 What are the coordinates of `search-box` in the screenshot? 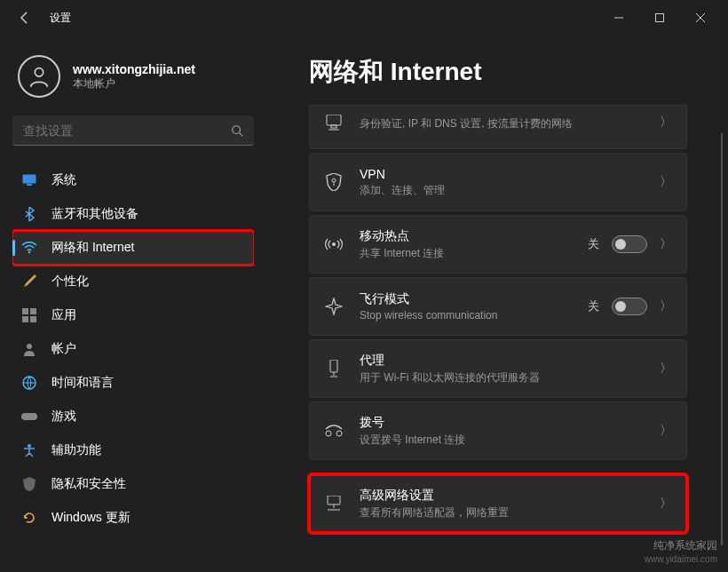 It's located at (133, 131).